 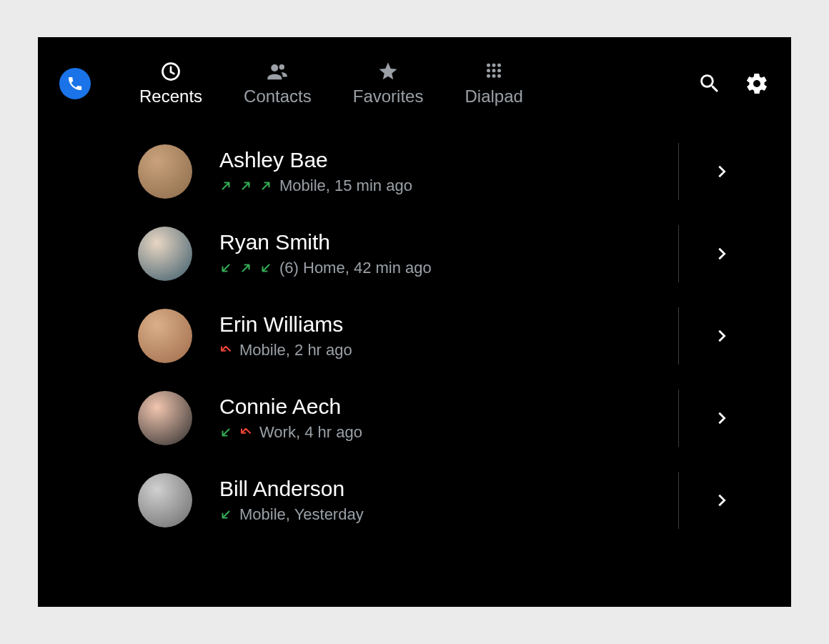 What do you see at coordinates (435, 172) in the screenshot?
I see `call-info: Ashley BaeMobile, 15 min ago` at bounding box center [435, 172].